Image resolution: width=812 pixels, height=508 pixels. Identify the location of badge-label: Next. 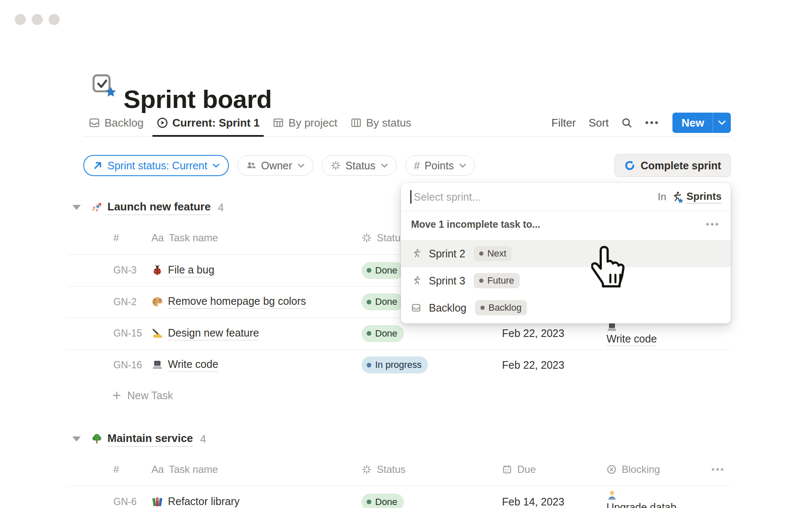
(497, 254).